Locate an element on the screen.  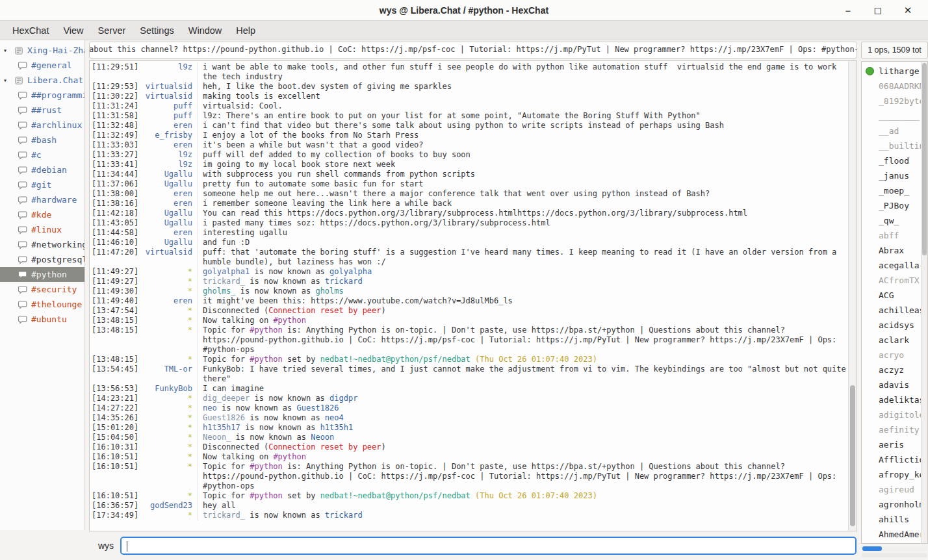
user-________: ________ is located at coordinates (892, 116).